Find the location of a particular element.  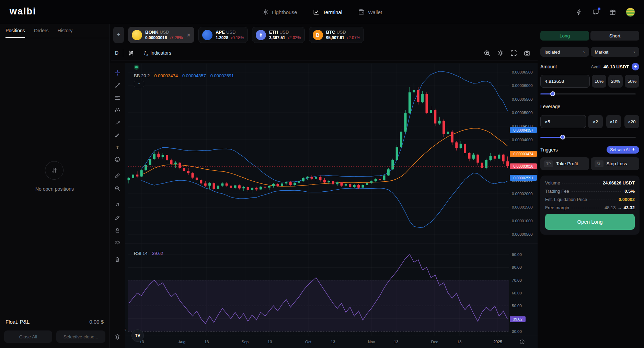

svg-text: Dec is located at coordinates (435, 342).